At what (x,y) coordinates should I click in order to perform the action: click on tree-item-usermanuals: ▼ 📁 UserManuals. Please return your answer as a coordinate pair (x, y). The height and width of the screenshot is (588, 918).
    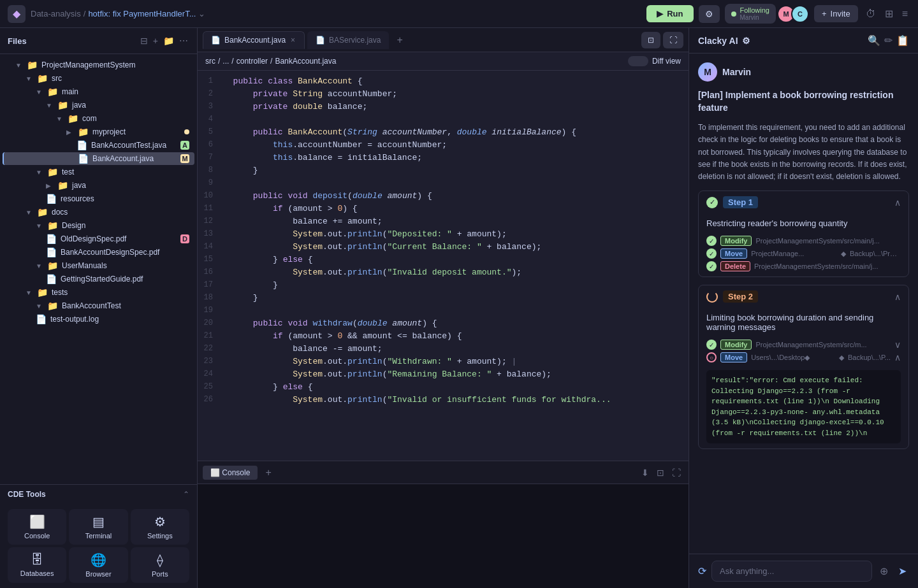
    Looking at the image, I should click on (98, 266).